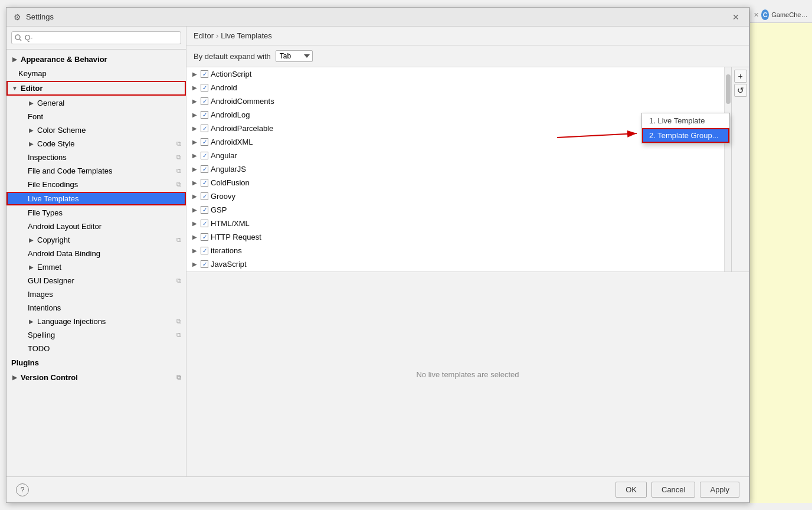 This screenshot has height=510, width=812. What do you see at coordinates (96, 103) in the screenshot?
I see `sidebar-item-general: ▶ General` at bounding box center [96, 103].